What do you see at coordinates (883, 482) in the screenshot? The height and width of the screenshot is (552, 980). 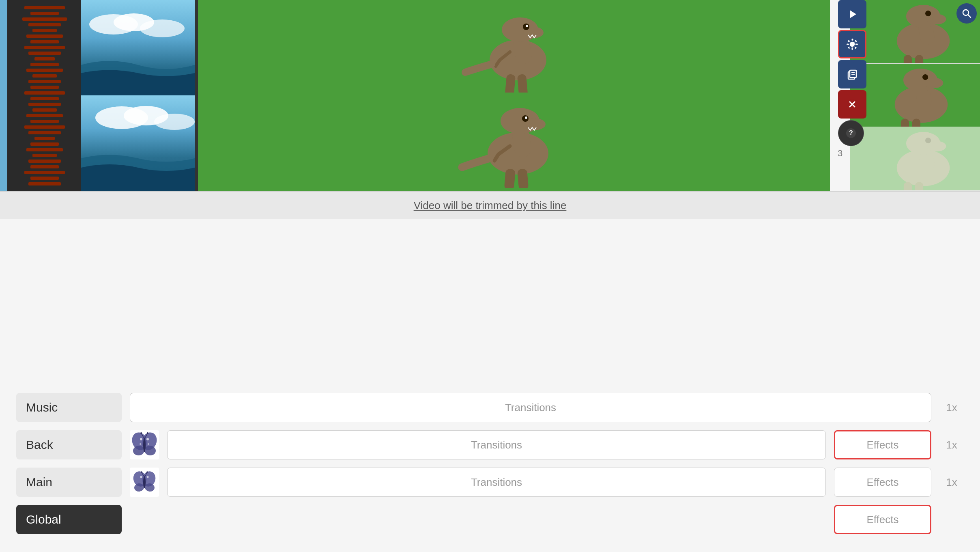 I see `effects-button-main: Effects` at bounding box center [883, 482].